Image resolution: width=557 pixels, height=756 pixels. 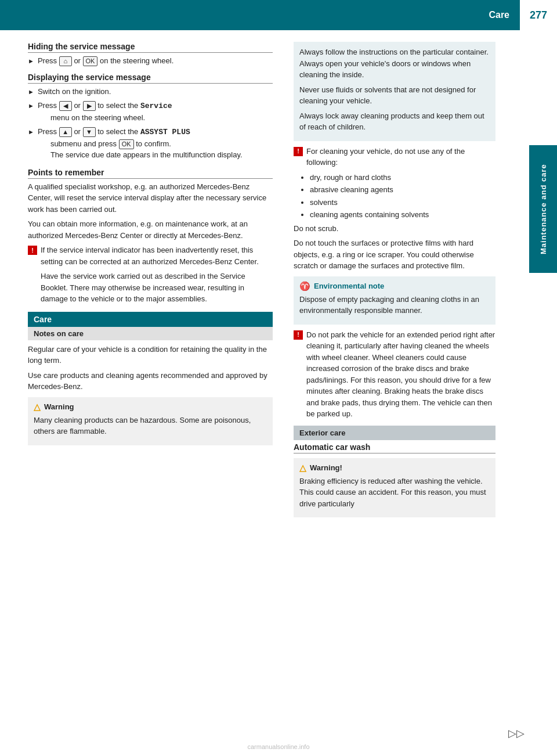 I want to click on do-not-scrub: Do not scrub., so click(x=395, y=229).